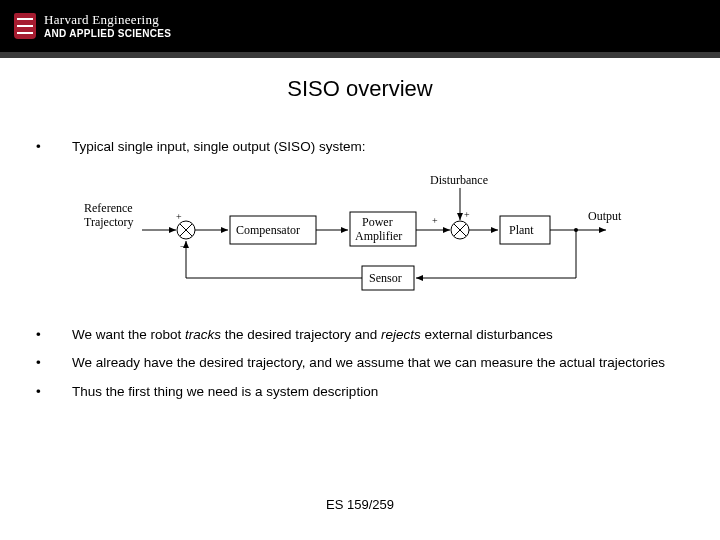 This screenshot has width=720, height=540. Describe the element at coordinates (360, 392) in the screenshot. I see `list-item: • Thus the first thing we need is a syst…` at that location.